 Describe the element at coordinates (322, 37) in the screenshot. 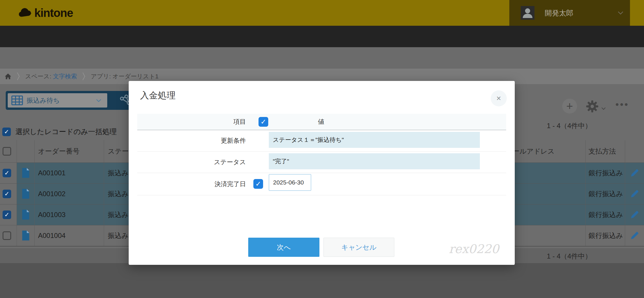

I see `nav-bar: 開発環境 ? </>` at that location.